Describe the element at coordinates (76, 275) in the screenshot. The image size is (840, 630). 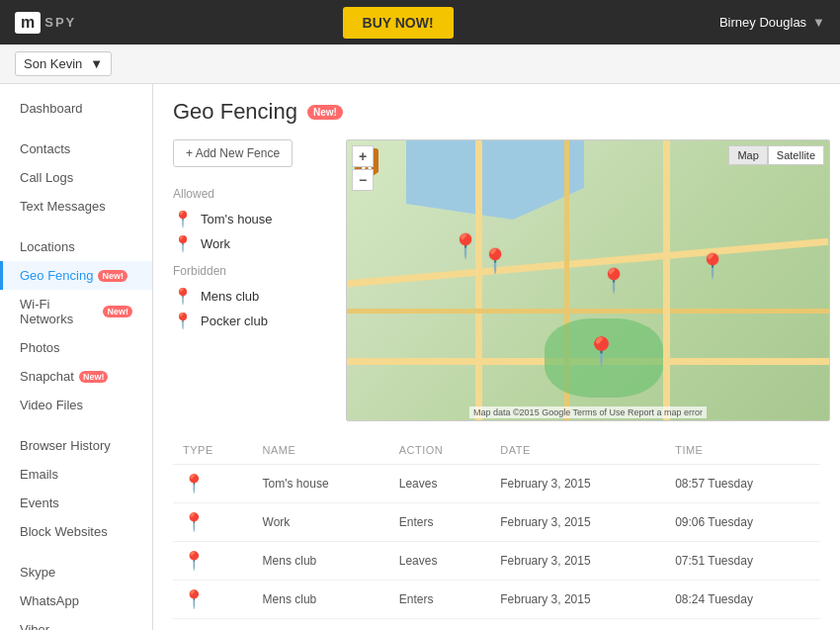
I see `sidebar-item-geo-fencing: Geo Fencing New!` at that location.